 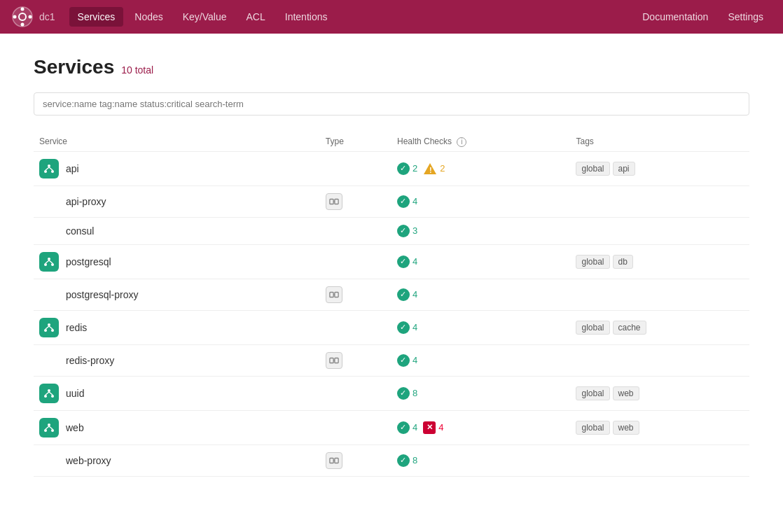 What do you see at coordinates (429, 428) in the screenshot?
I see `crit-icon: ✕` at bounding box center [429, 428].